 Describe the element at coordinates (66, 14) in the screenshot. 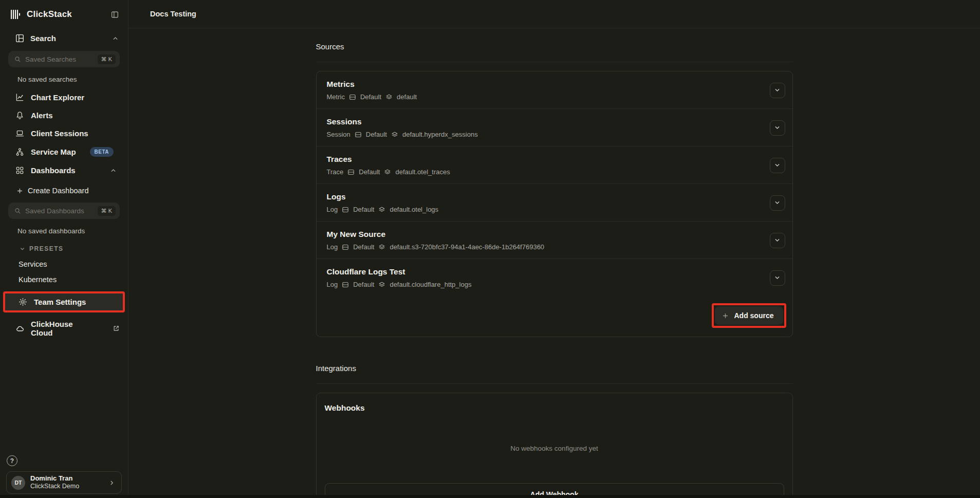

I see `app-title: ClickStack` at that location.